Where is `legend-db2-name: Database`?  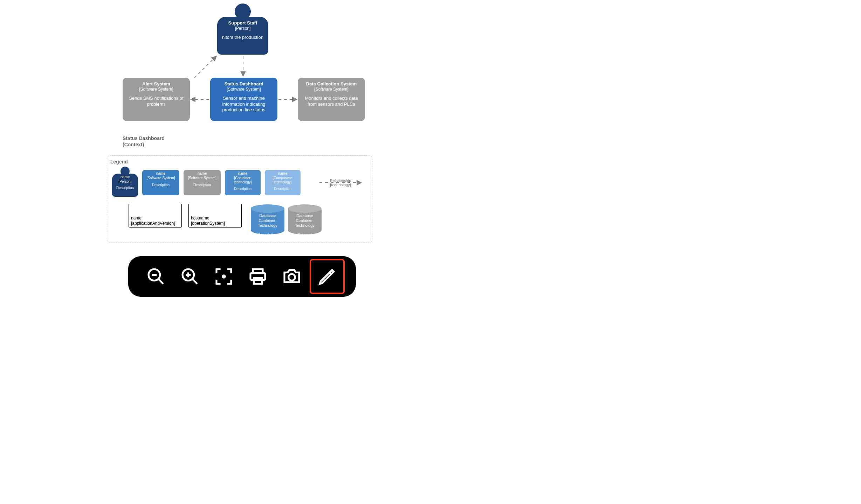 legend-db2-name: Database is located at coordinates (305, 216).